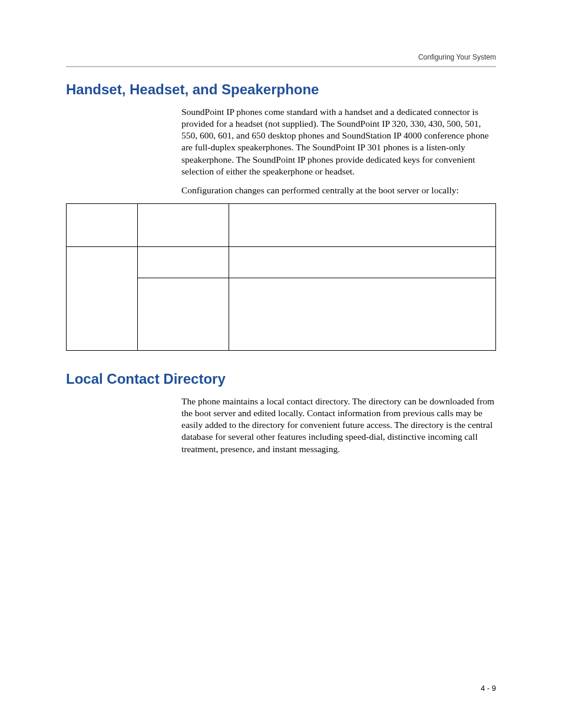 Image resolution: width=562 pixels, height=728 pixels. Describe the element at coordinates (339, 190) in the screenshot. I see `paragraph-handset-2: Configuration changes can performed cent…` at that location.